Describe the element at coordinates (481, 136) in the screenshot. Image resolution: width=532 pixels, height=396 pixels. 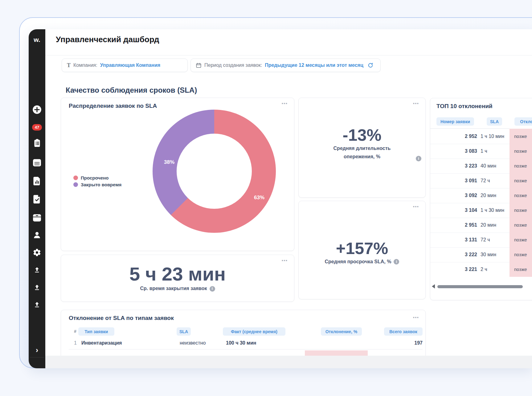
I see `table-row: 2 9521 ч 10 минпозже` at that location.